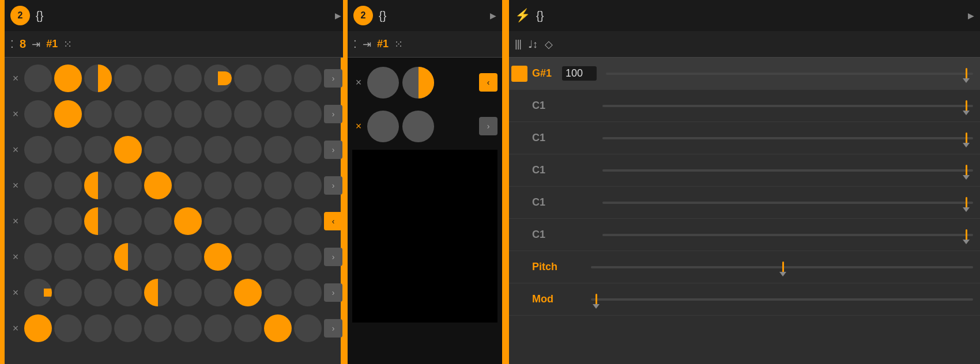 This screenshot has height=364, width=980. Describe the element at coordinates (359, 127) in the screenshot. I see `mid-row-x-2: ×` at that location.